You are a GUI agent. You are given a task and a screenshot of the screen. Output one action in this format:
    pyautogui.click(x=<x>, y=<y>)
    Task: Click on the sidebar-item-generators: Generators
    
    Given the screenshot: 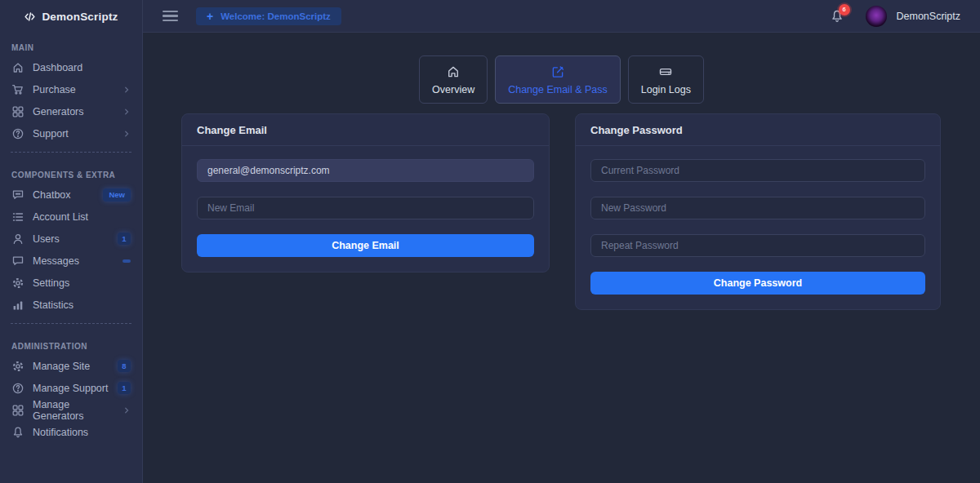 What is the action you would take?
    pyautogui.click(x=71, y=111)
    